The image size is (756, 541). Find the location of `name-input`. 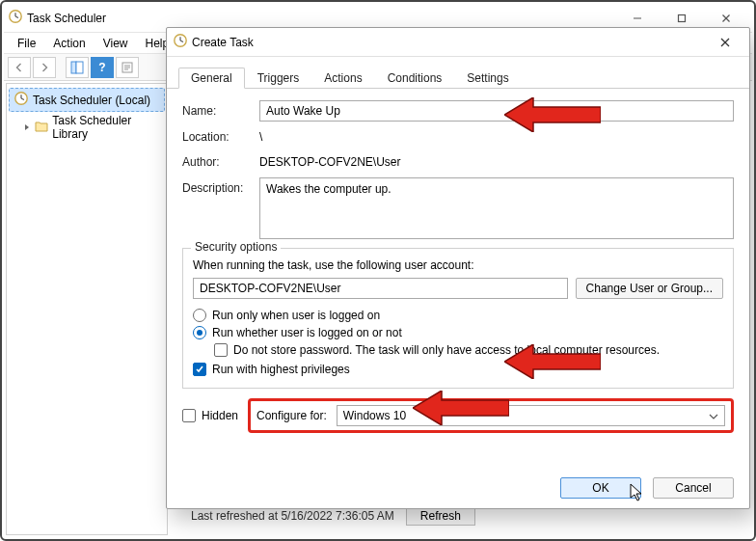

name-input is located at coordinates (497, 111).